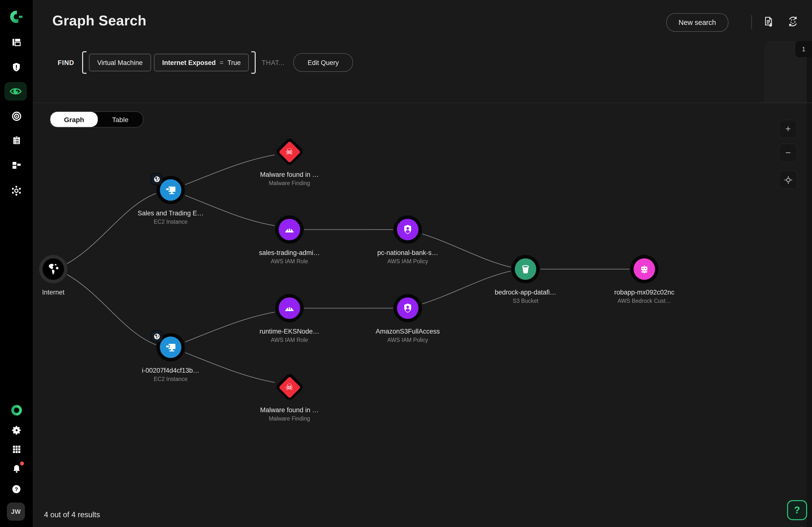 This screenshot has width=812, height=527. What do you see at coordinates (788, 180) in the screenshot?
I see `fit-view-button` at bounding box center [788, 180].